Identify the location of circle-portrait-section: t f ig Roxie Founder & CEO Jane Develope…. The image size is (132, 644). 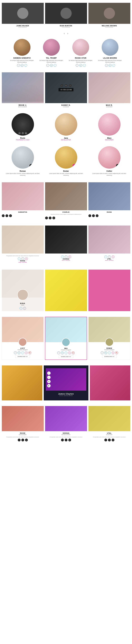
(66, 127).